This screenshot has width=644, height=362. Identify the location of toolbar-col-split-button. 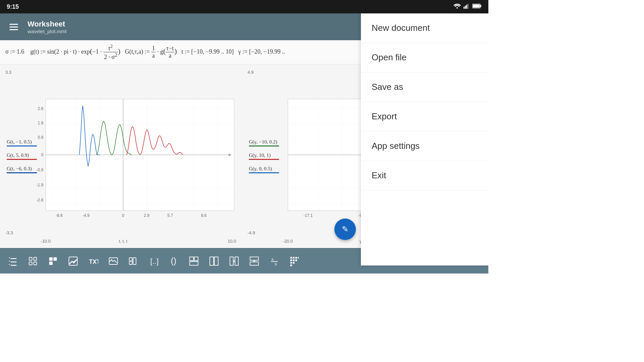
(234, 261).